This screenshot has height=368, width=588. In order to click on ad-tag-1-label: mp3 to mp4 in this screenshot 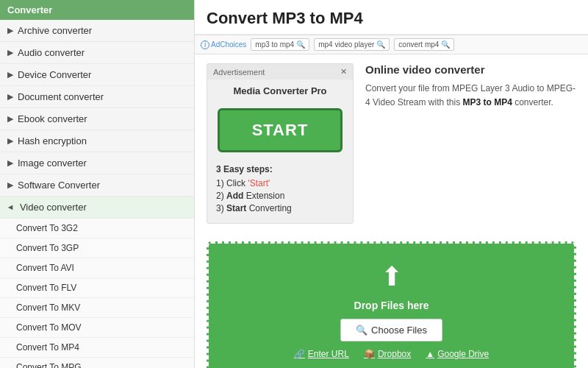, I will do `click(275, 44)`.